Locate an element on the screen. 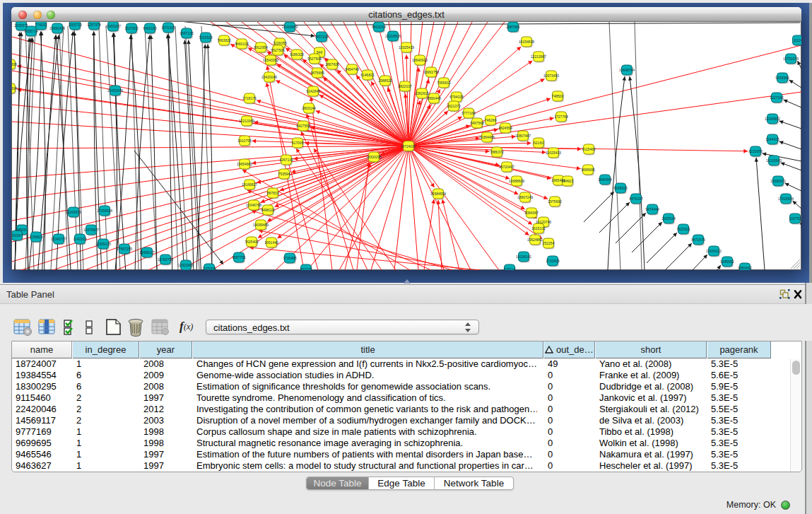 This screenshot has width=812, height=514. svg-text: 8498222 is located at coordinates (268, 210).